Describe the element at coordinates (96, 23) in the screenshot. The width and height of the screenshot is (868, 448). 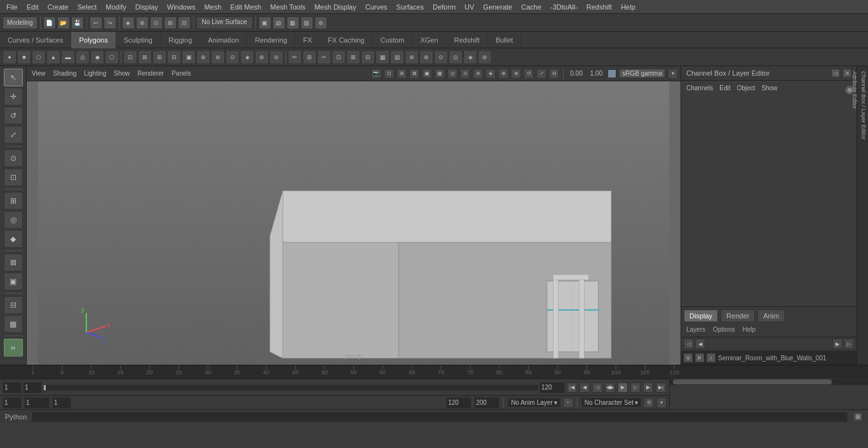
I see `undo-icon: ↩` at that location.